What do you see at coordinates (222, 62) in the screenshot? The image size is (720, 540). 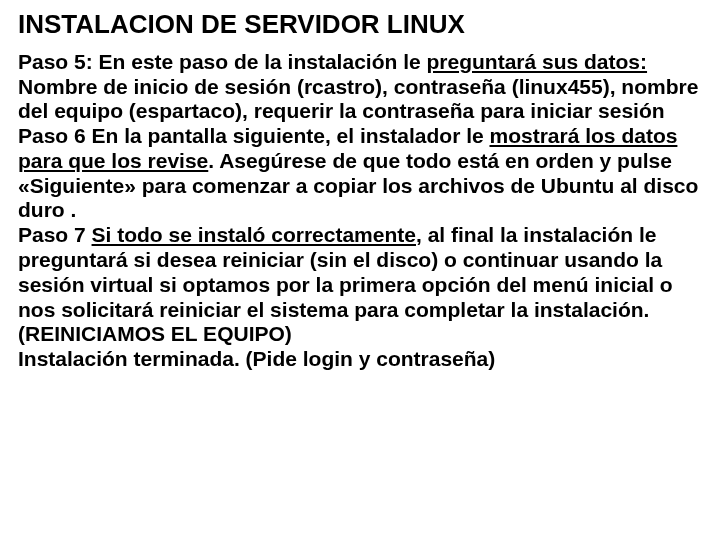 I see `step5-lead: Paso 5: En este paso de la instalación l…` at bounding box center [222, 62].